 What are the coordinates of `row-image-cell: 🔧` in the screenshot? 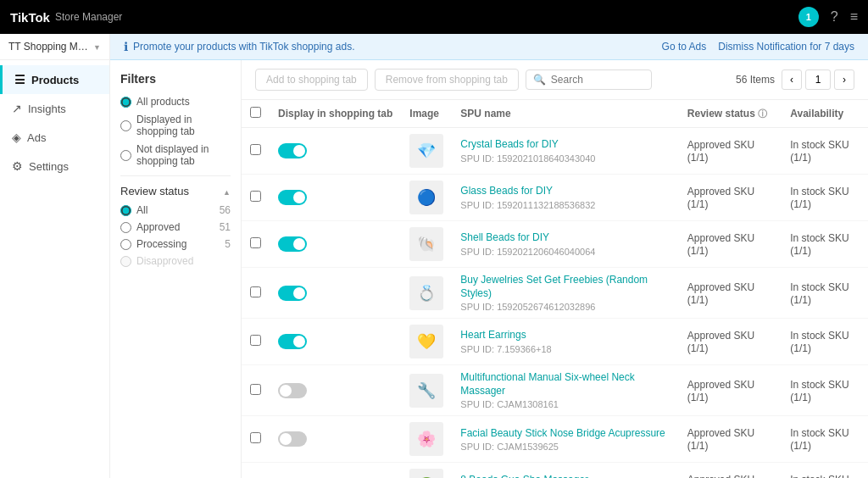 It's located at (426, 391).